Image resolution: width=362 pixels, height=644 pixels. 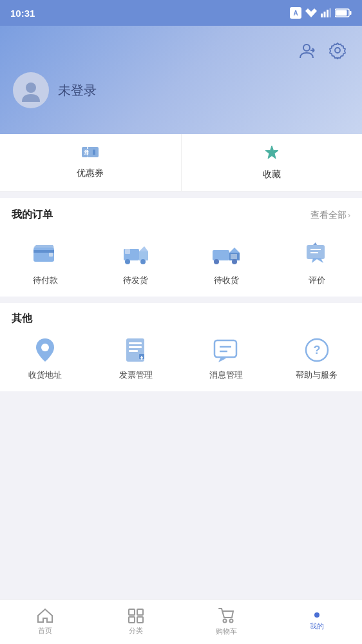 What do you see at coordinates (45, 262) in the screenshot?
I see `pending-payment-button: 待付款` at bounding box center [45, 262].